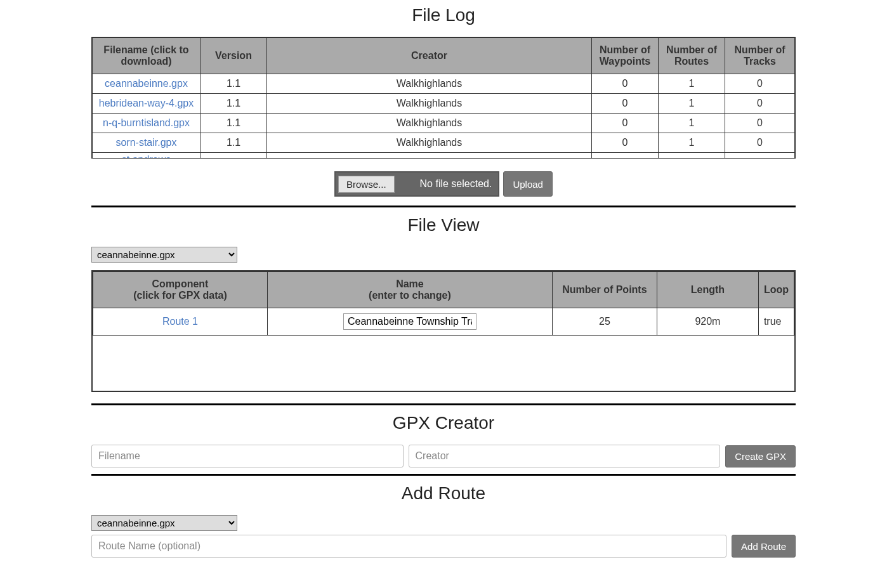 The image size is (887, 588). Describe the element at coordinates (444, 143) in the screenshot. I see `table-row: sorn-stair.gpx 1.1 Walkhighlands 0 1 0` at that location.